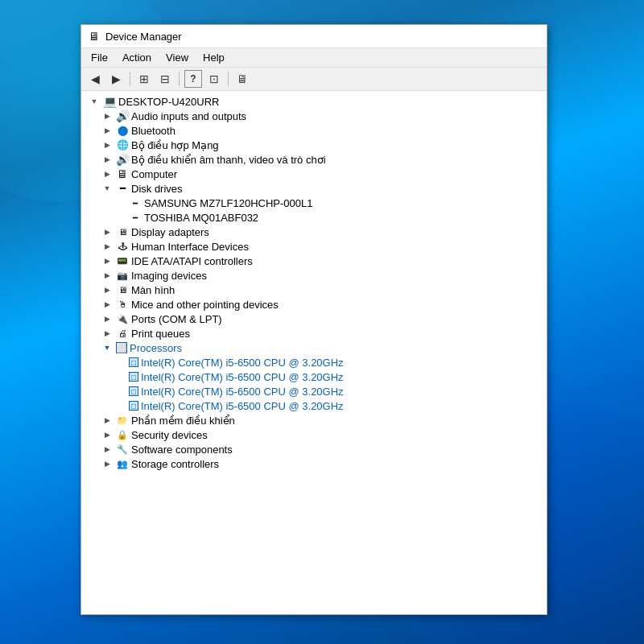 This screenshot has height=644, width=644. I want to click on audio-expander: ▶, so click(107, 116).